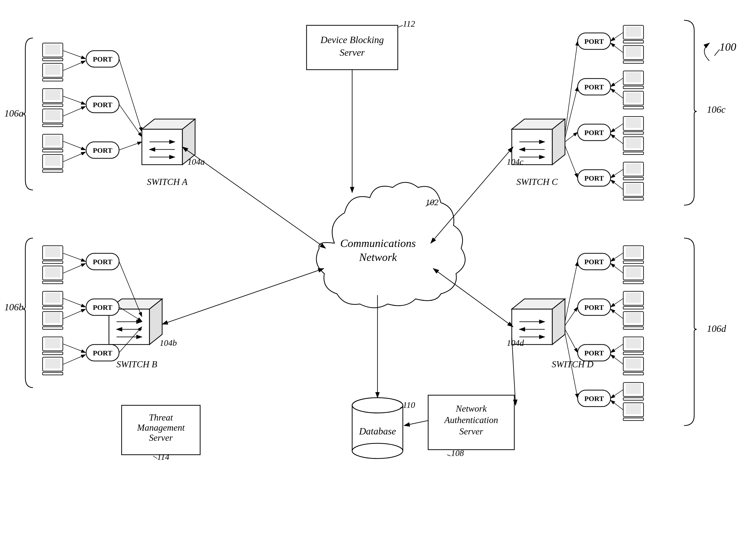  Describe the element at coordinates (161, 427) in the screenshot. I see `tms-label2: Management` at that location.